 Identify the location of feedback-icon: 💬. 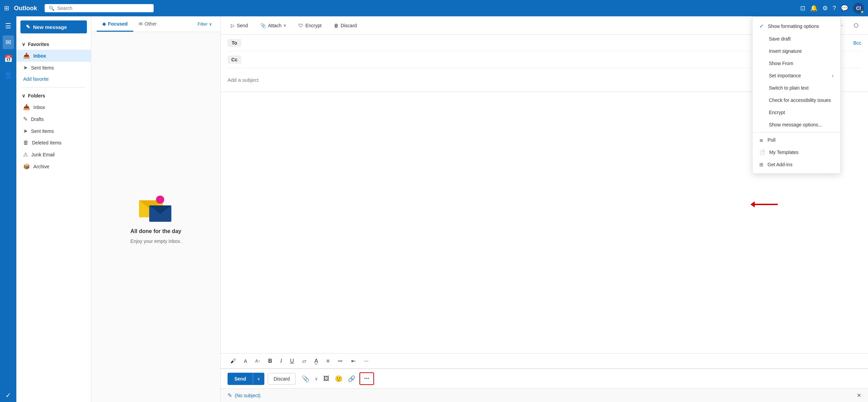
(844, 8).